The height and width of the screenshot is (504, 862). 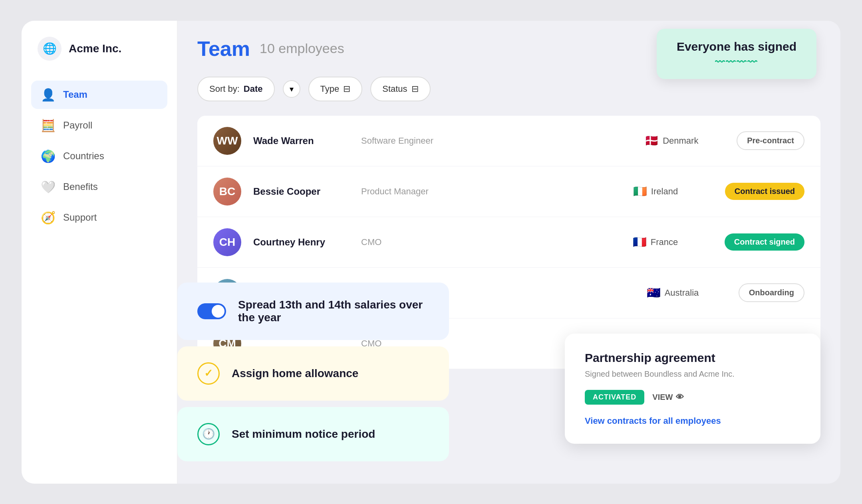 I want to click on employee-country: 🇮🇪 Ireland, so click(x=673, y=192).